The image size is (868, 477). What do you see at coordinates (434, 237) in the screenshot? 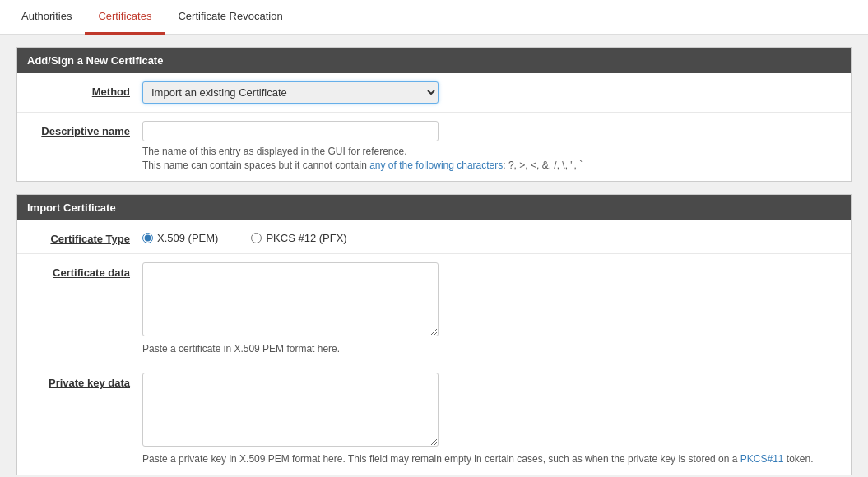
I see `certificate-type-row: Certificate Type X.509 (PEM) PKCS #12 (P…` at bounding box center [434, 237].